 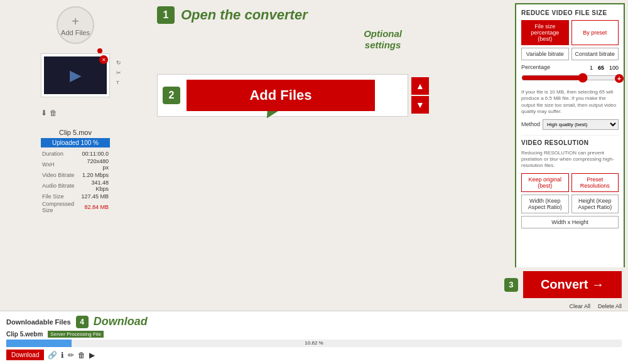 I want to click on variable-bitrate-button: Variable bitrate, so click(x=545, y=54).